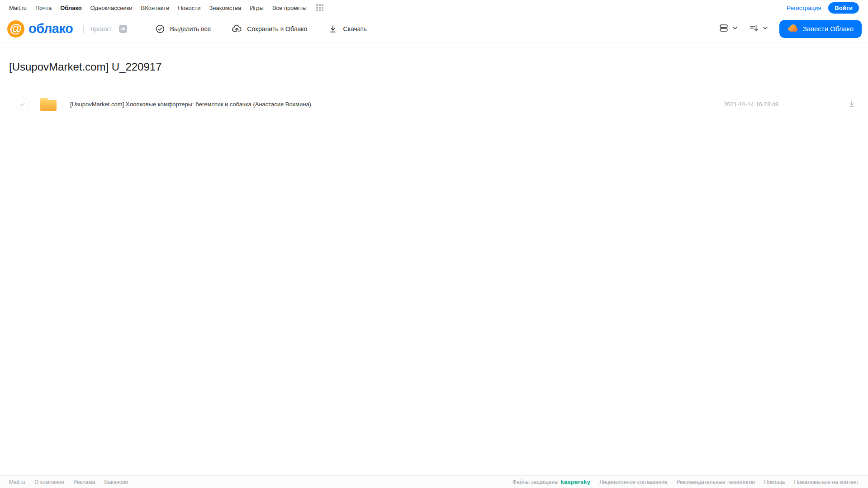 The width and height of the screenshot is (868, 488). Describe the element at coordinates (823, 8) in the screenshot. I see `portal-nav-right: Регистрация Войти` at that location.